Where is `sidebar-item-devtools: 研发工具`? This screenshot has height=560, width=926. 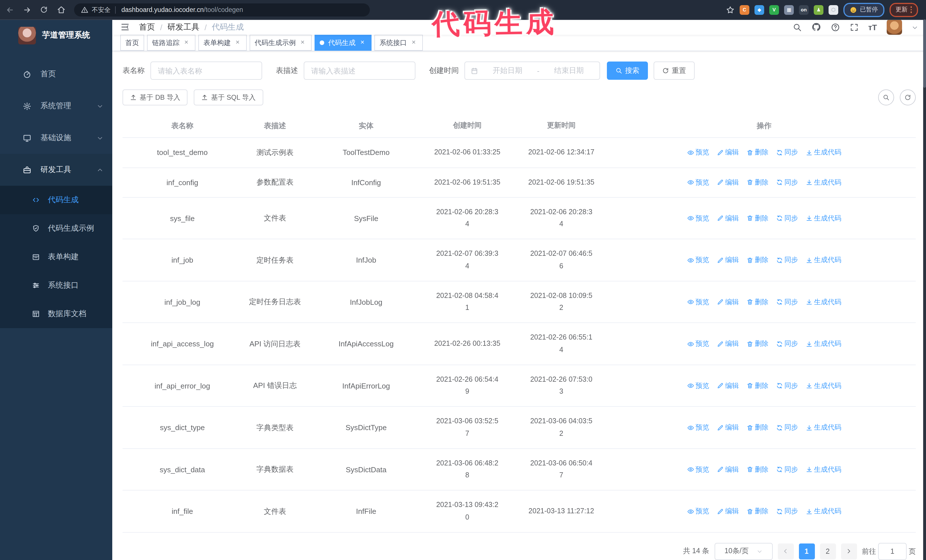
sidebar-item-devtools: 研发工具 is located at coordinates (56, 170).